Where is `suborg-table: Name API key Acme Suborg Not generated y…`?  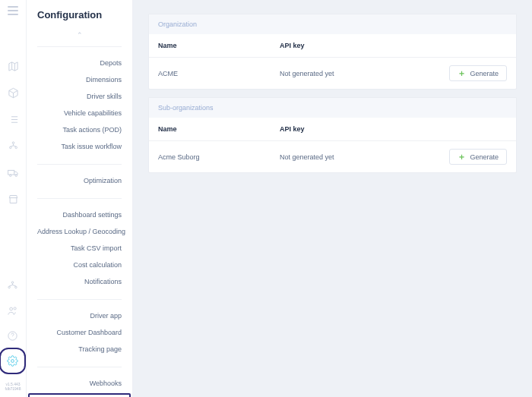 suborg-table: Name API key Acme Suborg Not generated y… is located at coordinates (333, 145).